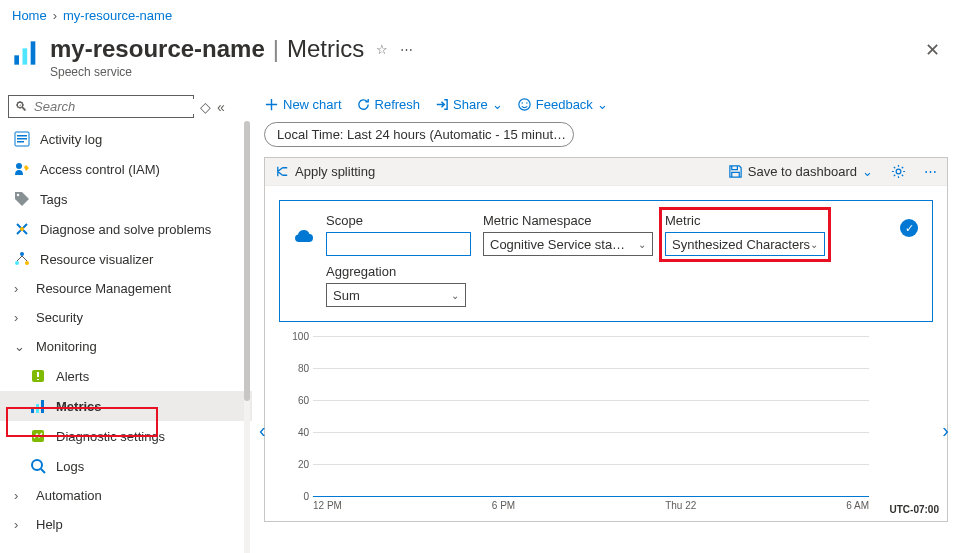  Describe the element at coordinates (398, 244) in the screenshot. I see `scope-select` at that location.